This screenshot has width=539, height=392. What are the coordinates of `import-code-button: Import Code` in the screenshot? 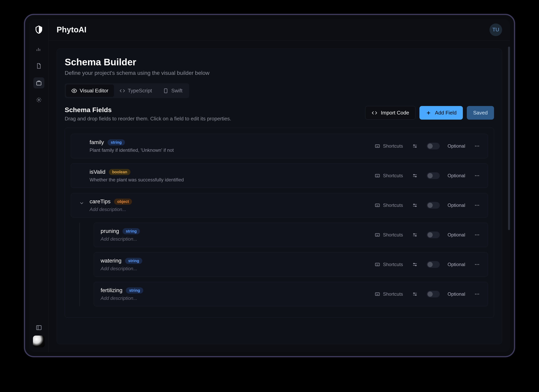 It's located at (390, 113).